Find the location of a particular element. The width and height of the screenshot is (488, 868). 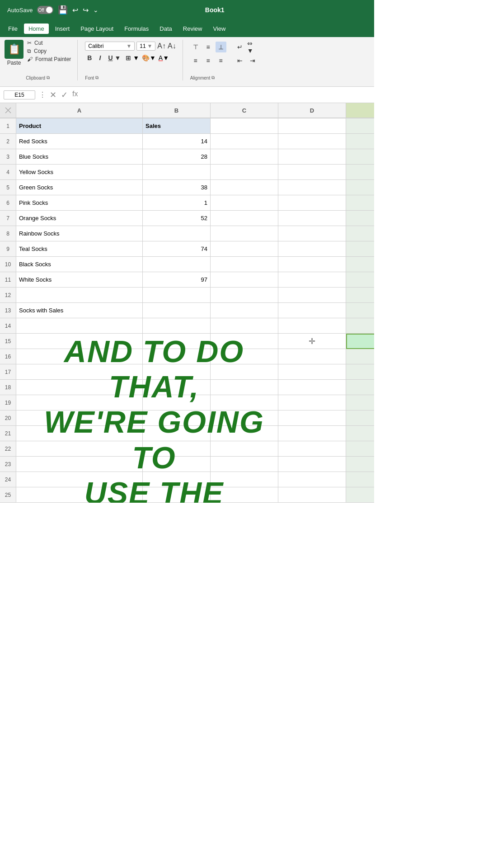

align-top-button: ⊤ is located at coordinates (196, 47).